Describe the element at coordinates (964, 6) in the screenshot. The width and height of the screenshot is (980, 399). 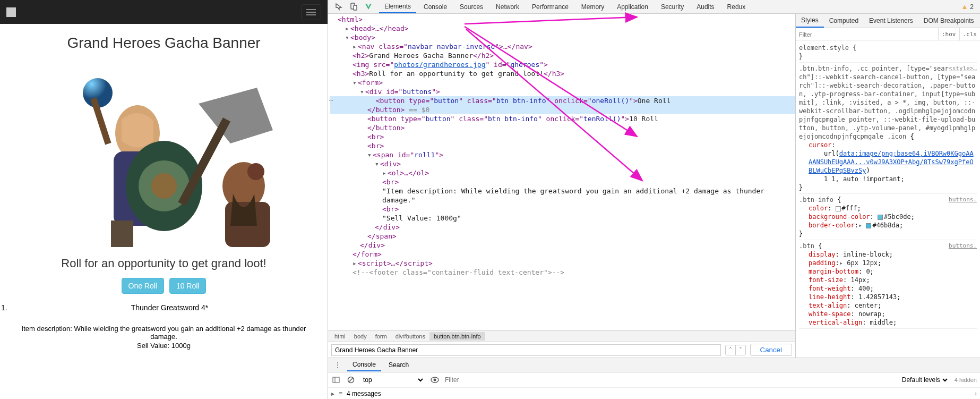
I see `warning-icon: ▲` at that location.